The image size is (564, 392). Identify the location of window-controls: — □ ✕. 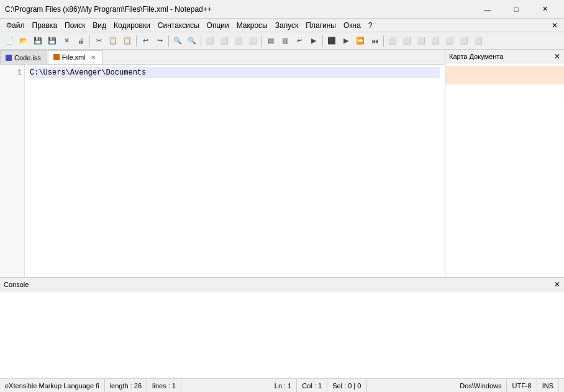
(516, 9).